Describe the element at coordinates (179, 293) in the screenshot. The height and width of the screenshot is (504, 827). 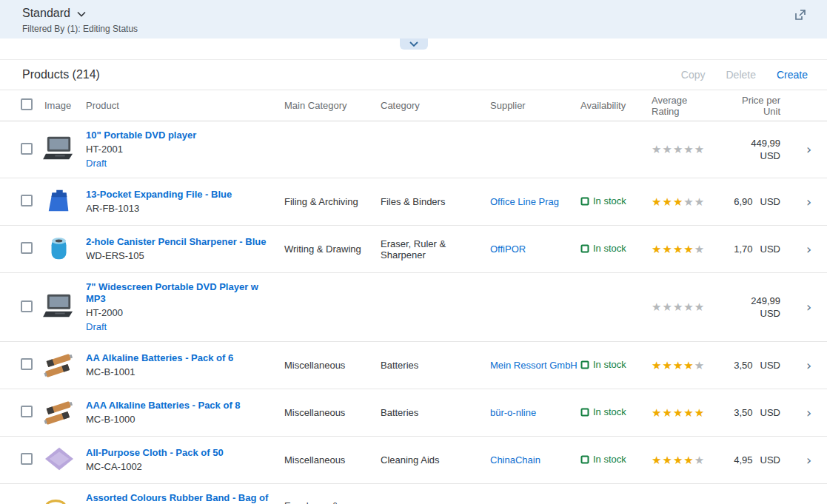
I see `product-name-link: 7" Widescreen Portable DVD Player w MP3` at that location.